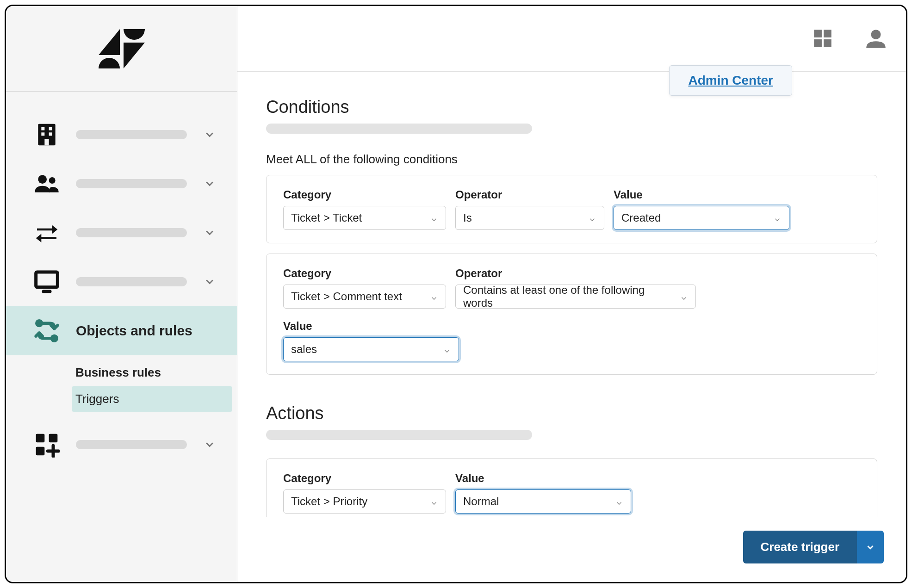 This screenshot has height=588, width=912. What do you see at coordinates (572, 159) in the screenshot?
I see `meet-all-label: Meet ALL of the following conditions` at bounding box center [572, 159].